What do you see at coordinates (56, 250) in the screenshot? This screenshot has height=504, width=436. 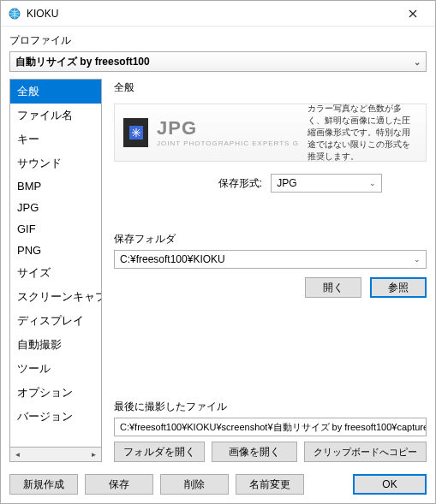 I see `category-item: PNG` at bounding box center [56, 250].